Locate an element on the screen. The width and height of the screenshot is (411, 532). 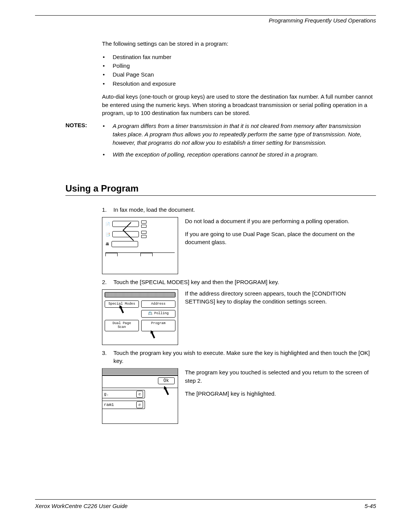
address-button: Address is located at coordinates (158, 304).